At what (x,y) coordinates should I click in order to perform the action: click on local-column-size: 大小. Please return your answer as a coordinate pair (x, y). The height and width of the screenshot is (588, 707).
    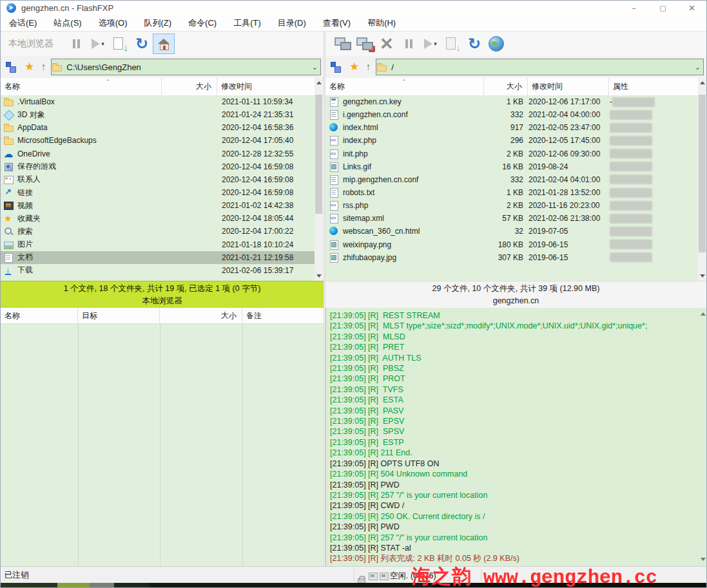
    Looking at the image, I should click on (189, 86).